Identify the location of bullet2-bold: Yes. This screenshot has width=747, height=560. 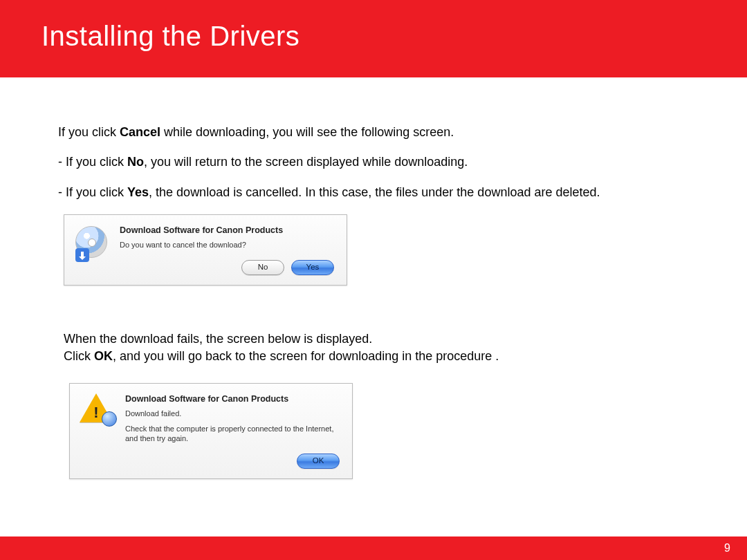
(138, 192).